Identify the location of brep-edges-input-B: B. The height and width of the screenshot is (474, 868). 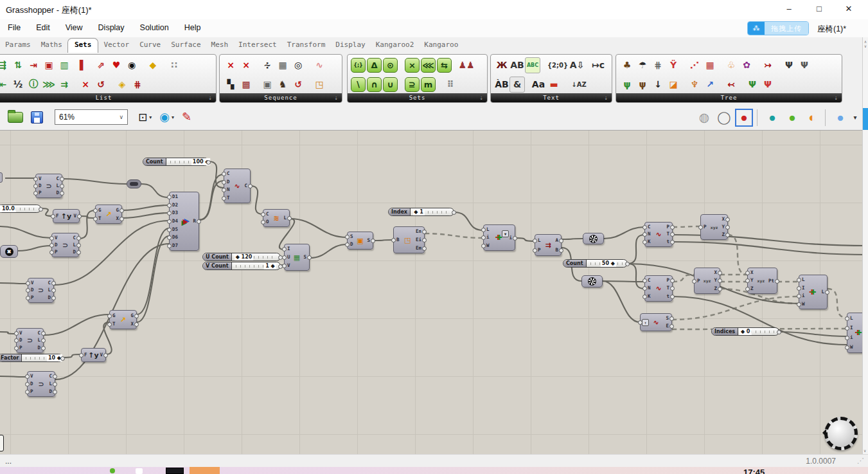
(398, 240).